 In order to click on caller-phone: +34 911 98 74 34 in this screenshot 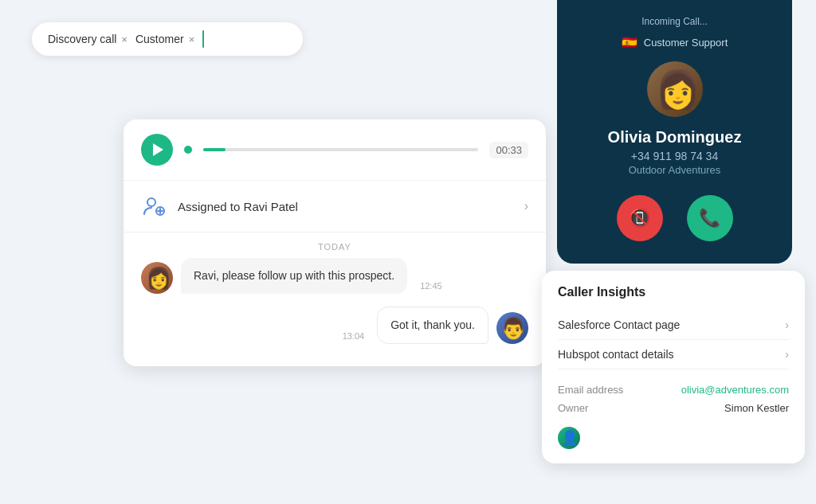, I will do `click(674, 156)`.